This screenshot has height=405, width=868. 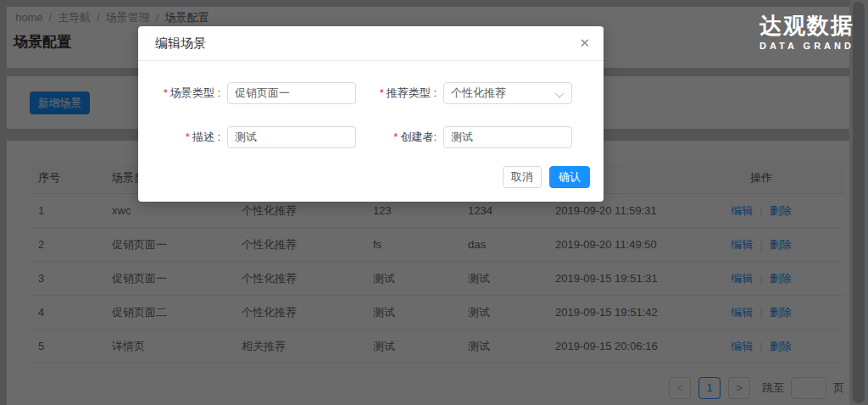 I want to click on modal-header: 编辑场景 ✕, so click(x=371, y=44).